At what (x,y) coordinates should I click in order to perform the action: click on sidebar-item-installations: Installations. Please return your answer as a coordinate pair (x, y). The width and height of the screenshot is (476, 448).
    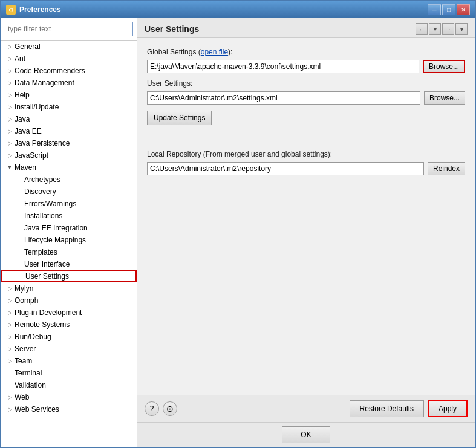
    Looking at the image, I should click on (69, 216).